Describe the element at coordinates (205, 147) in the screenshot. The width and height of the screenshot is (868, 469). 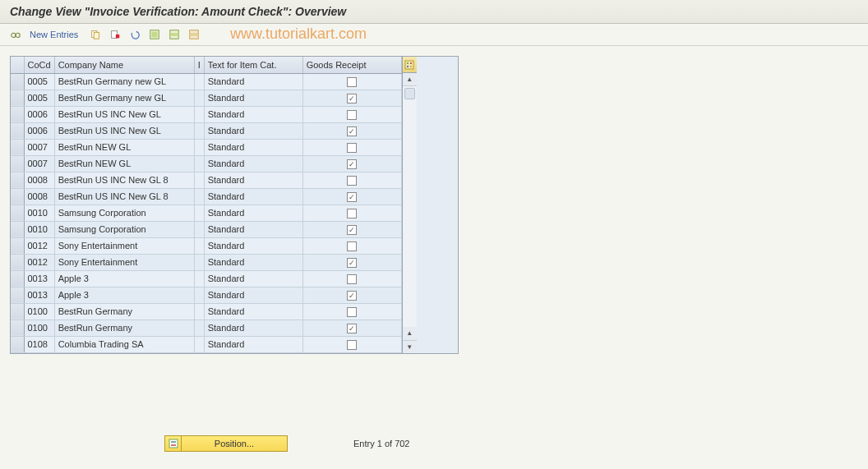
I see `table-row: 0007BestRun NEW GLStandard` at that location.